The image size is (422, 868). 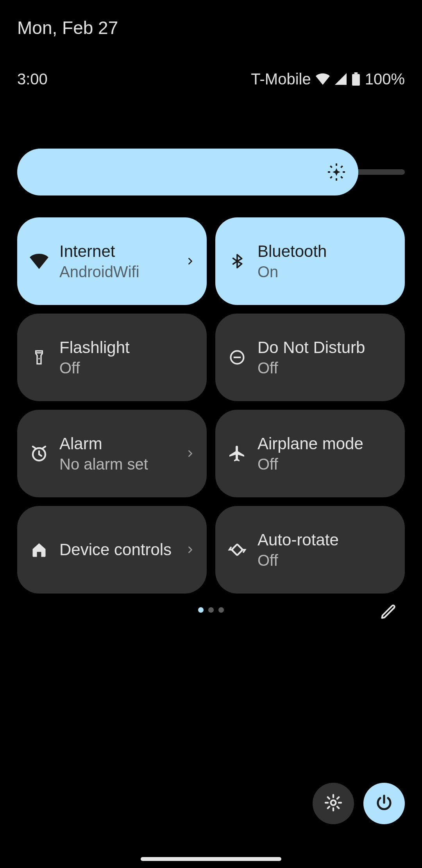 What do you see at coordinates (327, 444) in the screenshot?
I see `tile-title: Airplane mode` at bounding box center [327, 444].